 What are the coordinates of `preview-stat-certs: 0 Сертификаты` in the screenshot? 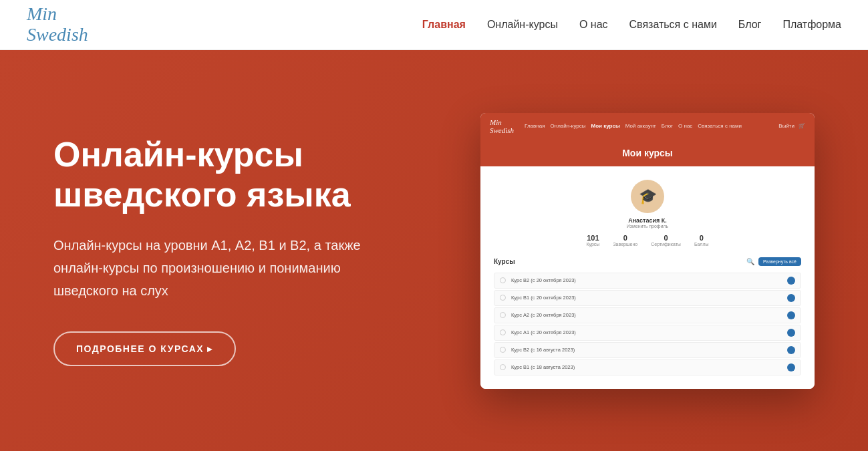 It's located at (666, 241).